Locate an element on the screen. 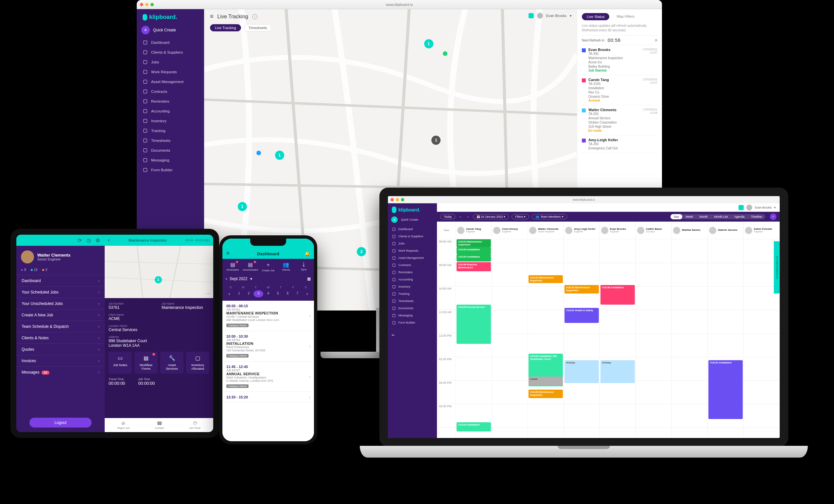 Image resolution: width=834 pixels, height=504 pixels. view-agenda: Agenda is located at coordinates (739, 216).